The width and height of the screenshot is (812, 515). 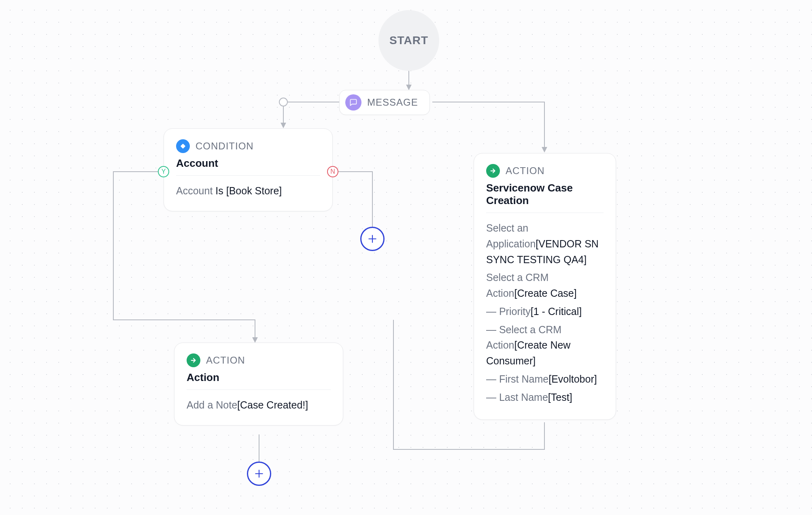 What do you see at coordinates (212, 405) in the screenshot?
I see `action-note-field: Add a Note` at bounding box center [212, 405].